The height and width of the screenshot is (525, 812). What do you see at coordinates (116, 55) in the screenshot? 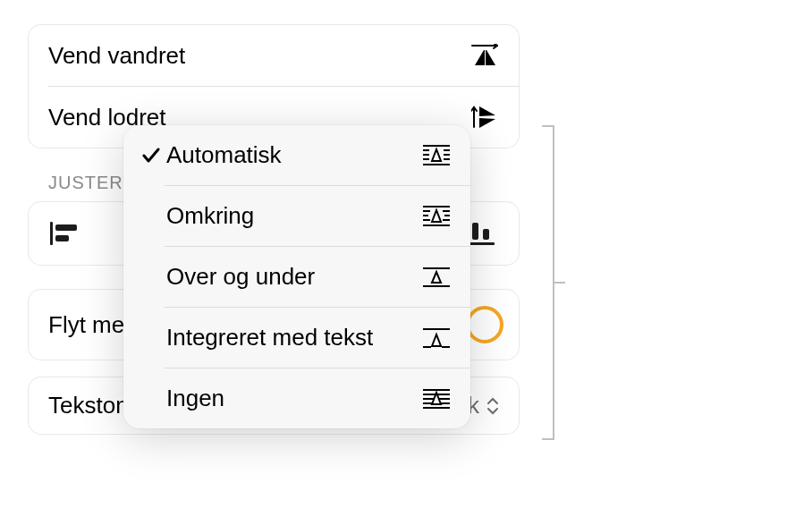
I see `flip-horizontal-label: Vend vandret` at bounding box center [116, 55].